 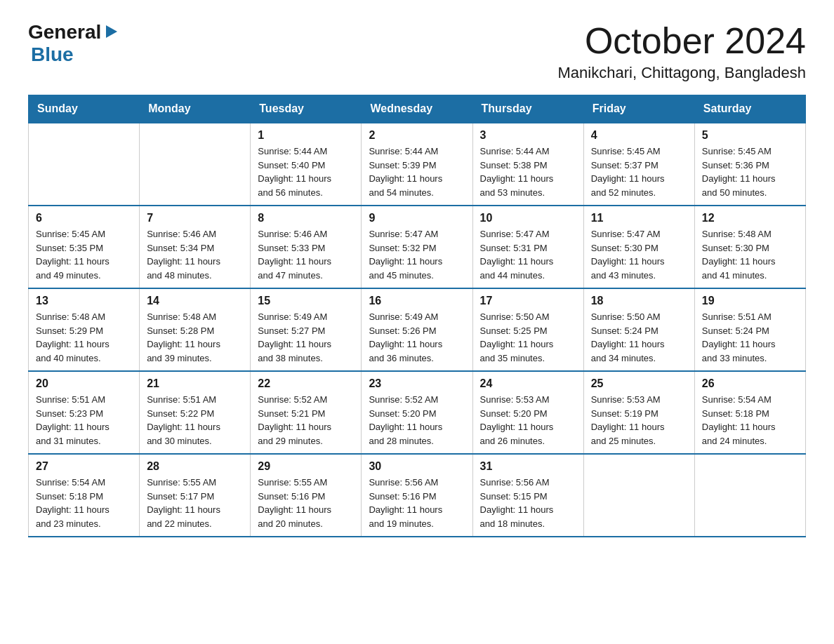 What do you see at coordinates (195, 255) in the screenshot?
I see `day-info: Sunrise: 5:46 AMSunset: 5:34 PMDaylight:…` at bounding box center [195, 255].